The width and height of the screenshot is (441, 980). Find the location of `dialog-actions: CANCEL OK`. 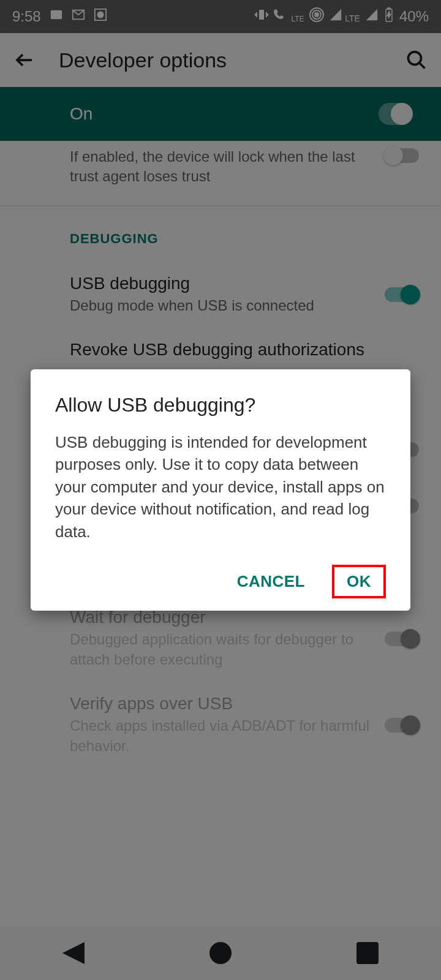

dialog-actions: CANCEL OK is located at coordinates (221, 582).